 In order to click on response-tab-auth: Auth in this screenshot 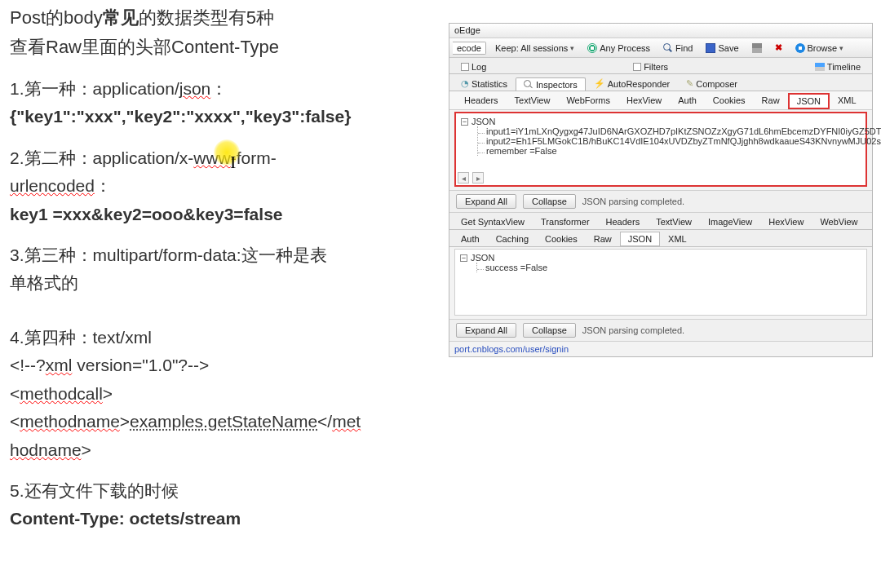, I will do `click(470, 239)`.